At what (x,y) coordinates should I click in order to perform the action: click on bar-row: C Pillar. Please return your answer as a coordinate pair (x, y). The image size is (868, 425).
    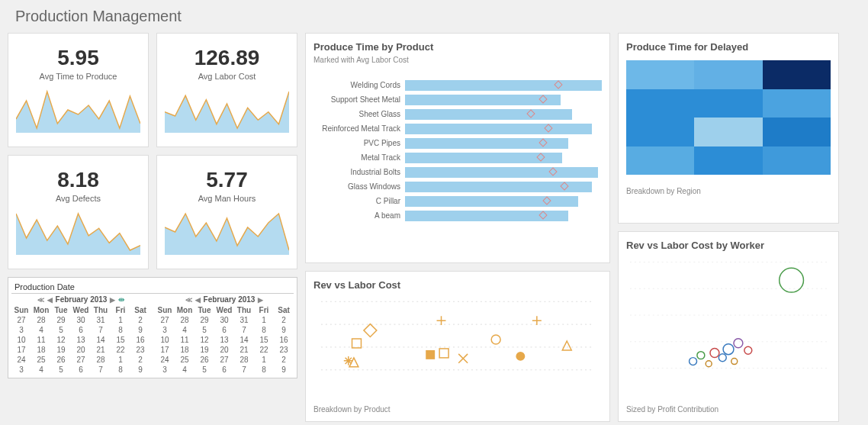
    Looking at the image, I should click on (458, 201).